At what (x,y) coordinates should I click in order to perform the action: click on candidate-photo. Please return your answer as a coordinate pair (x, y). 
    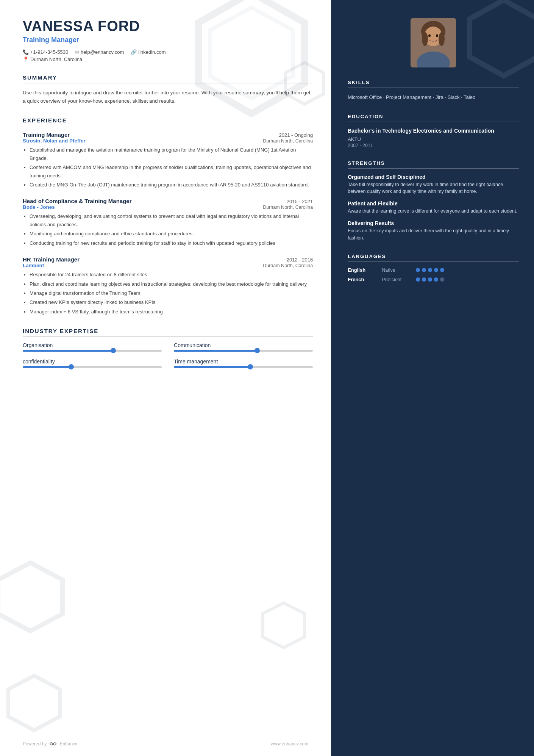
    Looking at the image, I should click on (433, 43).